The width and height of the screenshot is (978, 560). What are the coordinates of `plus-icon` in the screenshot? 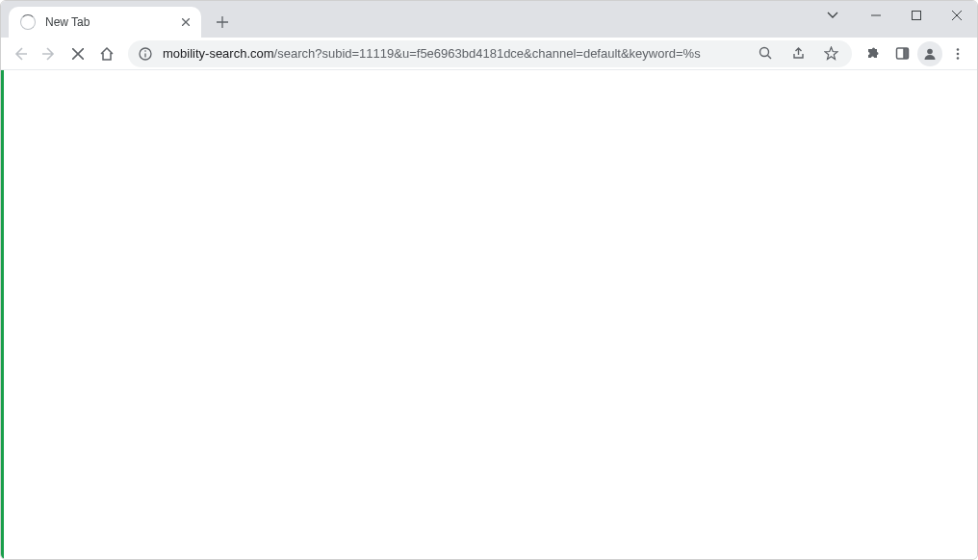 It's located at (222, 22).